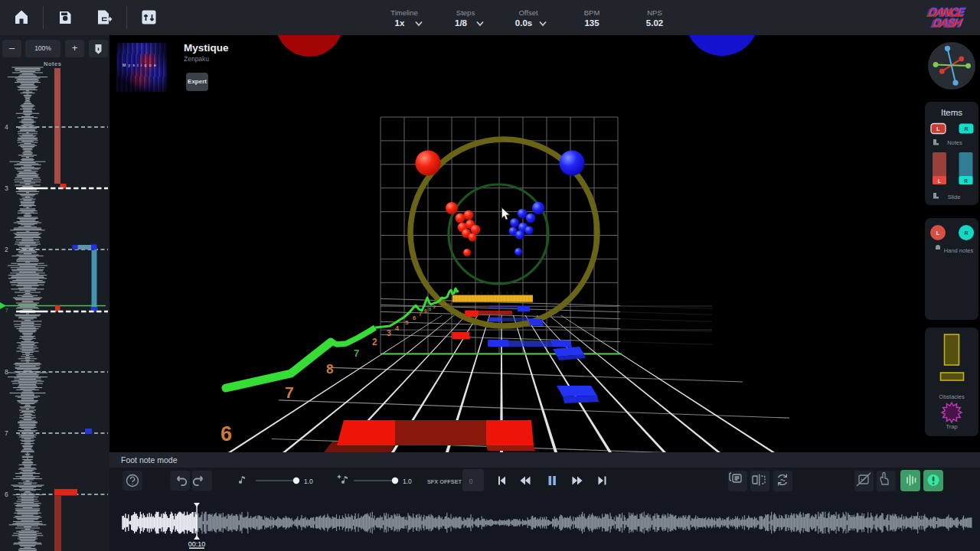  I want to click on svg-text: Notes, so click(955, 142).